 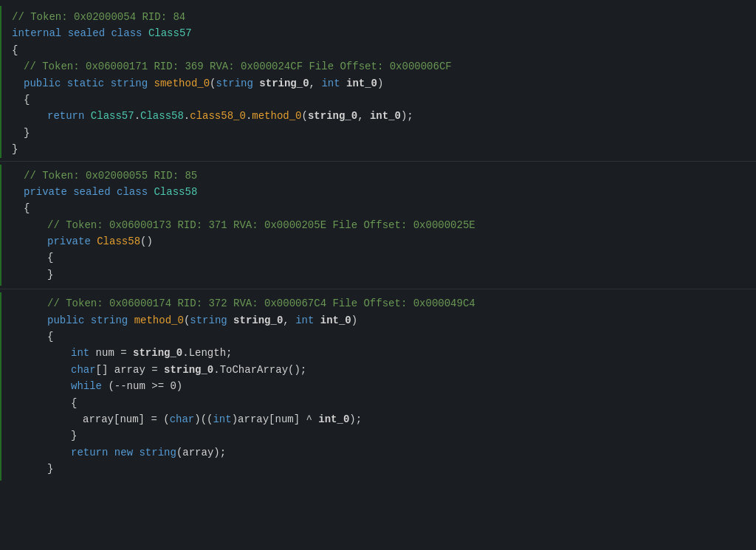 I want to click on arg-string0: string_0, so click(x=332, y=116).